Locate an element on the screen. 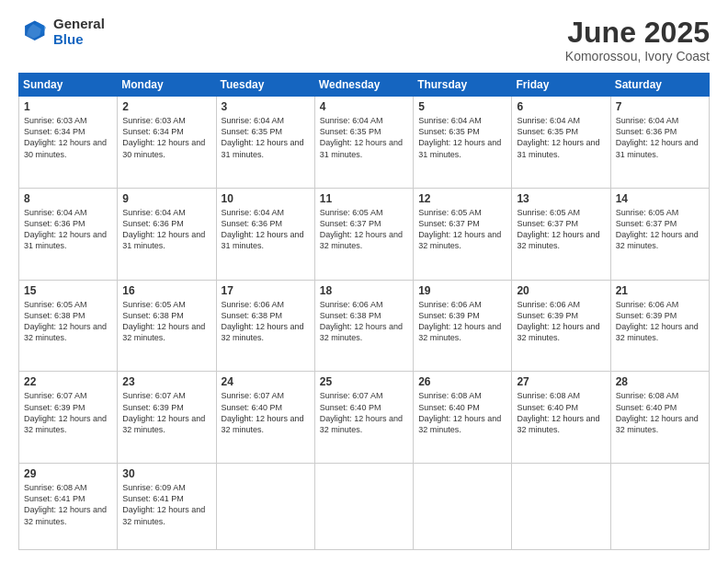 The width and height of the screenshot is (728, 563). col-sunday: Sunday is located at coordinates (68, 85).